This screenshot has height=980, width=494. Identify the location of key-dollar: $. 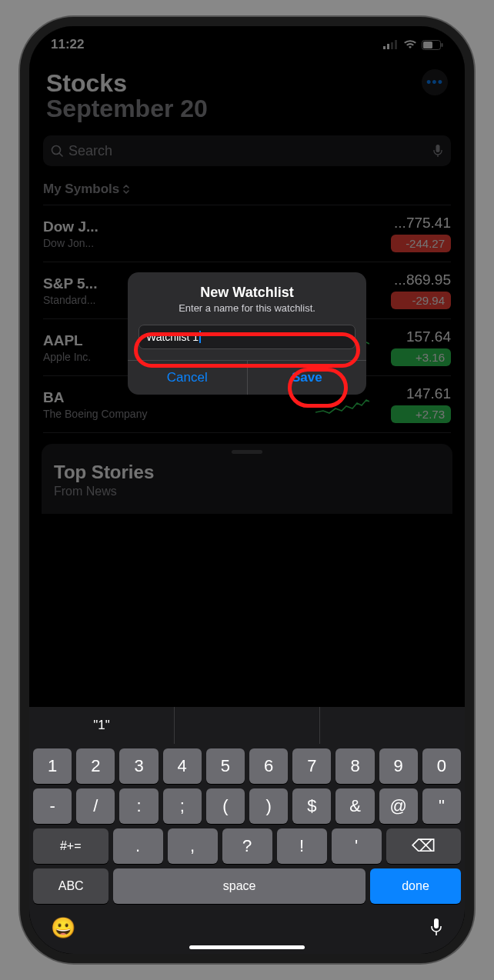
(312, 806).